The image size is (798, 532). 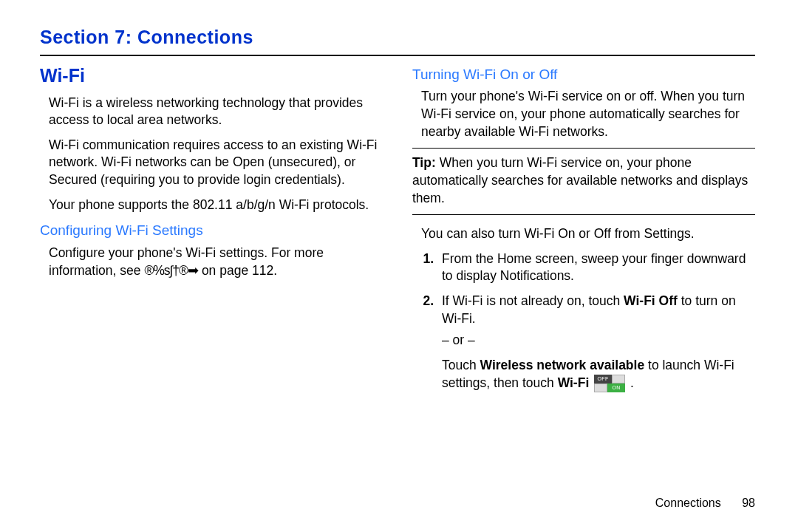 I want to click on page-footer: Connections 98, so click(x=705, y=503).